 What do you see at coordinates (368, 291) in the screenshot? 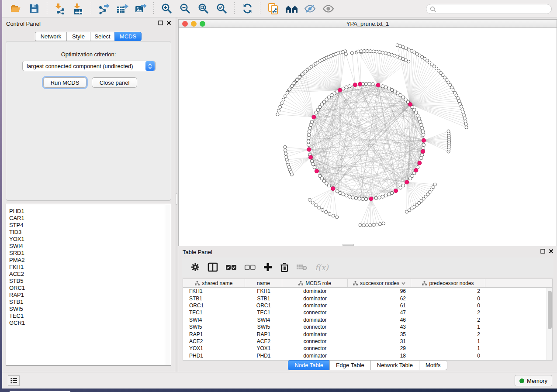
I see `table-row: FKH1FKH1dominator962` at bounding box center [368, 291].